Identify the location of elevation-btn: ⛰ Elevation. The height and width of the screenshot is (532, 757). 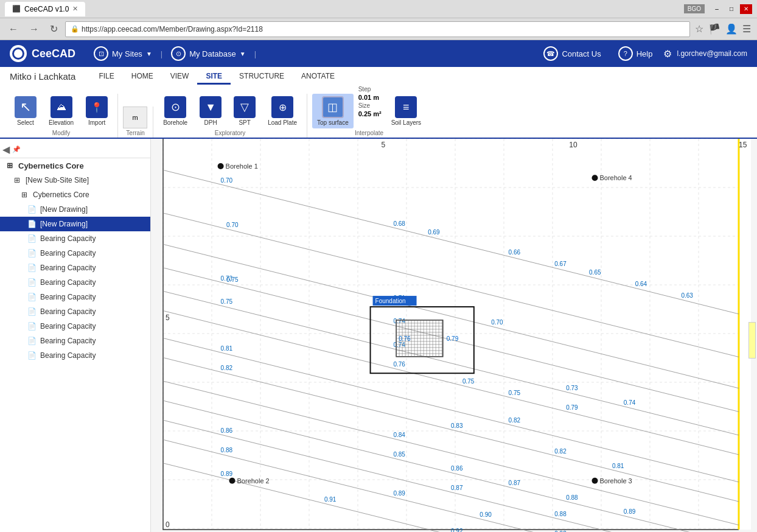
(61, 111).